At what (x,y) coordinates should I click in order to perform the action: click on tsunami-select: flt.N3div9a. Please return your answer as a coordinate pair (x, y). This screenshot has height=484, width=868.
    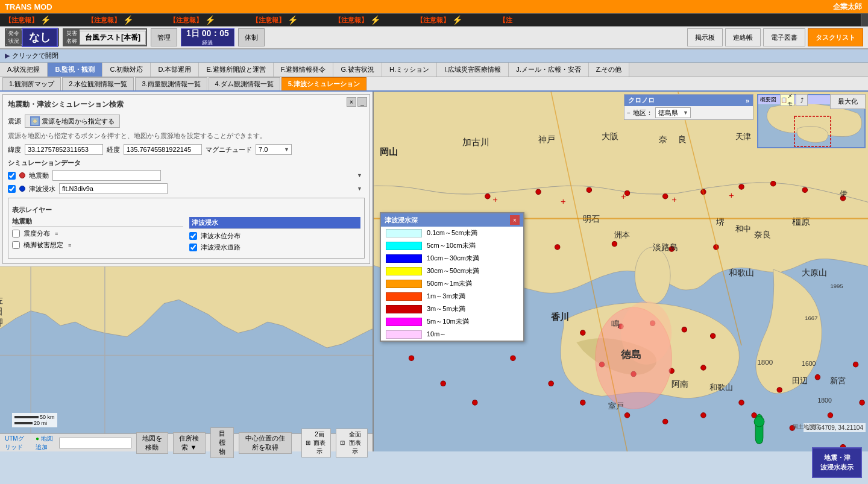
    Looking at the image, I should click on (113, 189).